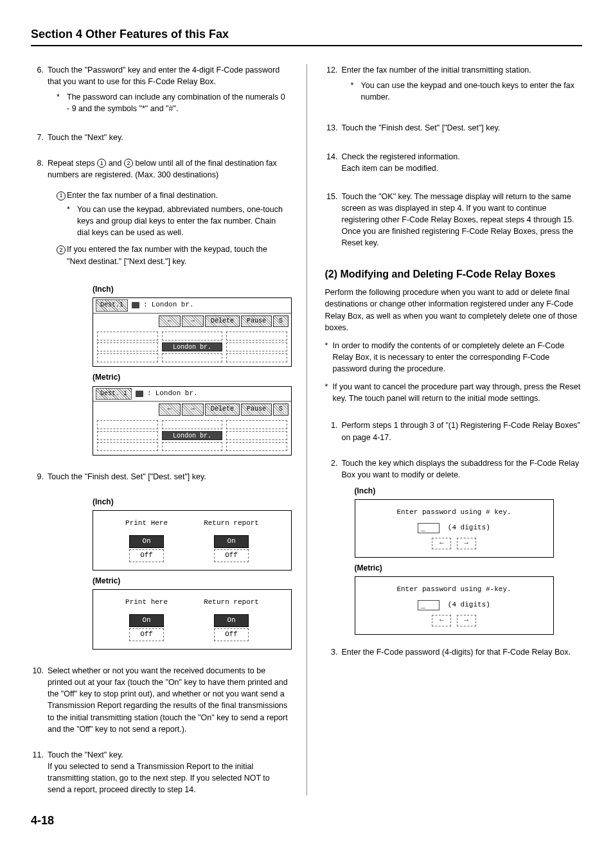 This screenshot has width=613, height=868. Describe the element at coordinates (463, 157) in the screenshot. I see `step-text: Check the registered information.` at that location.